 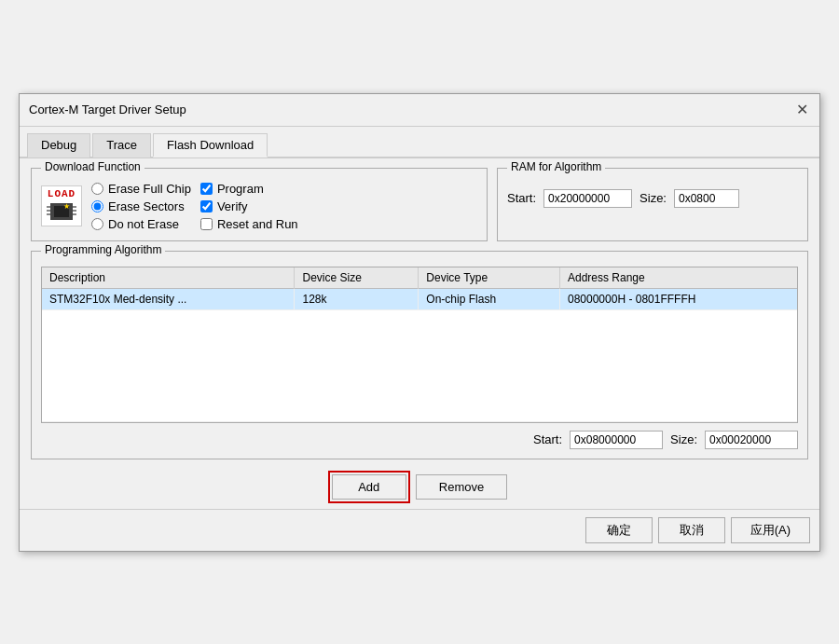 I want to click on radio-erase-sectors: Erase Sectors, so click(x=142, y=207).